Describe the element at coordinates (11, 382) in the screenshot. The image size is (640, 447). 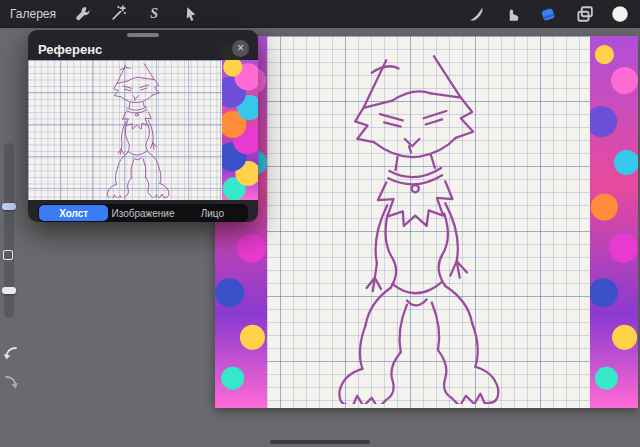
I see `redo-button` at that location.